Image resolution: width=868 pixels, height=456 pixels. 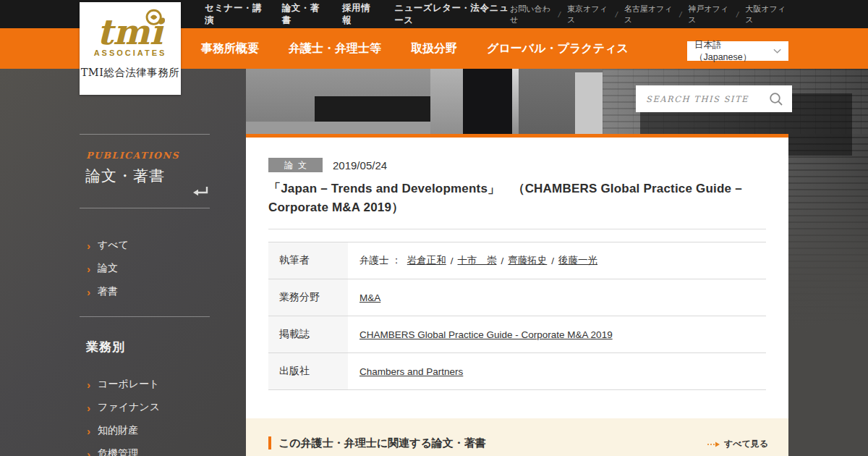 What do you see at coordinates (477, 261) in the screenshot?
I see `author-link: 十市 崇` at bounding box center [477, 261].